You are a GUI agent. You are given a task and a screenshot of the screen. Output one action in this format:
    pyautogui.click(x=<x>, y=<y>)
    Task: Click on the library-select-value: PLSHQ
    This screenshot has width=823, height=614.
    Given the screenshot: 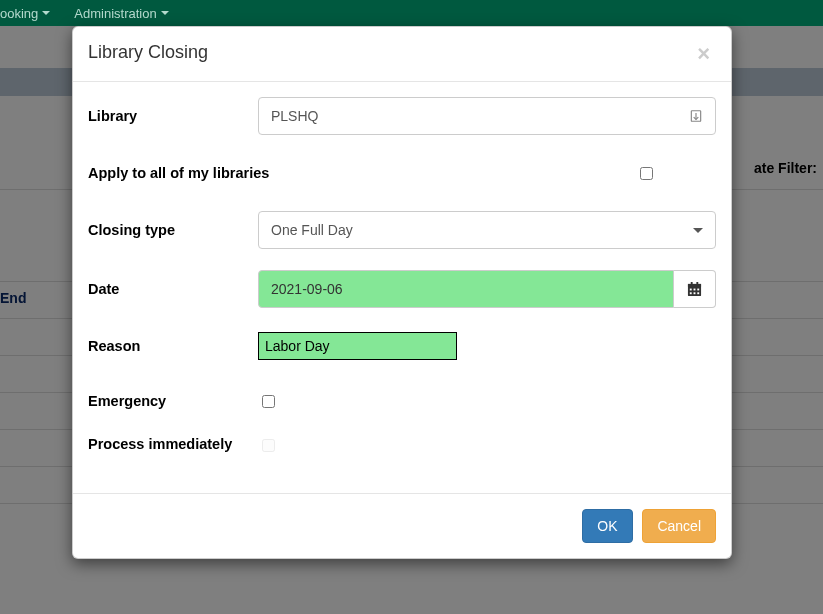 What is the action you would take?
    pyautogui.click(x=294, y=116)
    